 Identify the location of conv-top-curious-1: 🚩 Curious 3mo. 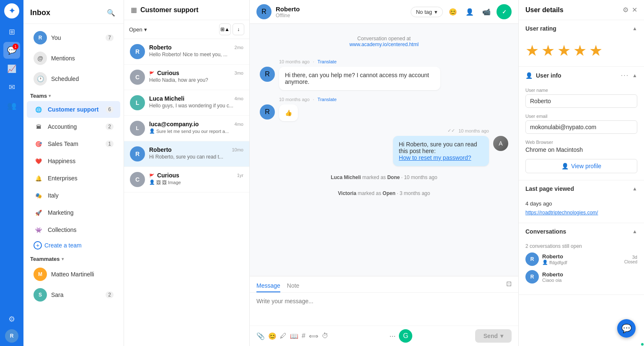
(196, 73).